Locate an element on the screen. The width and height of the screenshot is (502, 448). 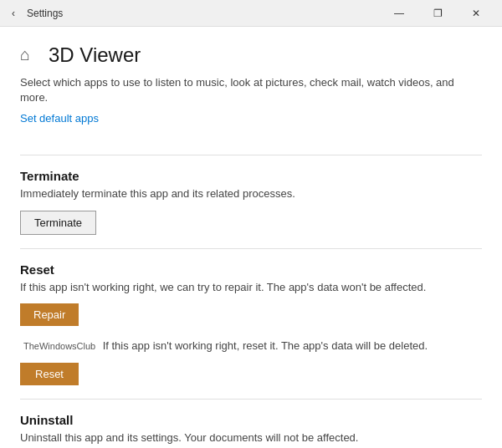
title-bar-title: Settings is located at coordinates (45, 13).